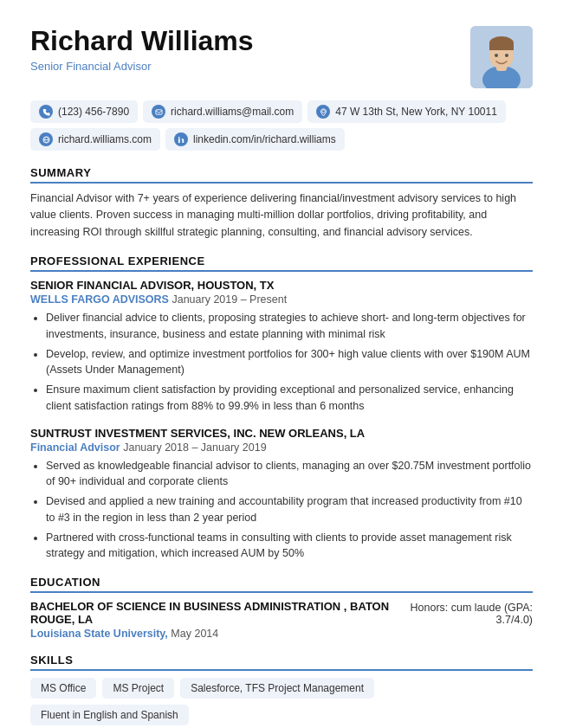 Image resolution: width=563 pixels, height=728 pixels. I want to click on email-value: richard.williams@mail.com, so click(232, 112).